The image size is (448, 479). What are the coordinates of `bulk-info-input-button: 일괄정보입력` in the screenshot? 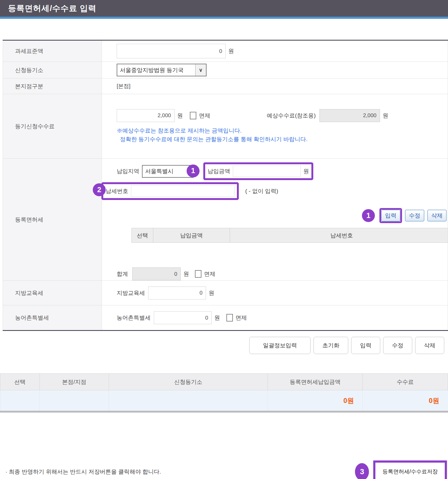 It's located at (280, 345).